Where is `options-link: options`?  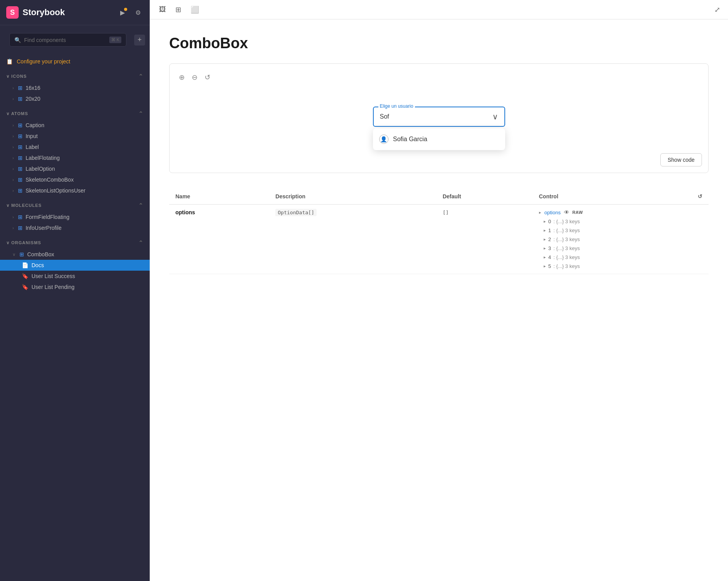
options-link: options is located at coordinates (553, 212).